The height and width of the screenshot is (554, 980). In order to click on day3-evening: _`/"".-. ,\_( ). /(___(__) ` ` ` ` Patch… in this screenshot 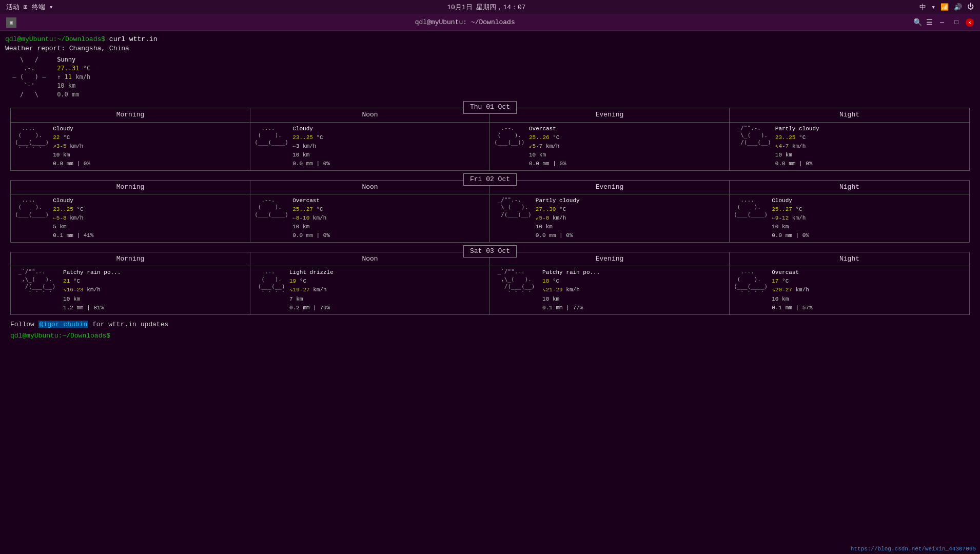, I will do `click(610, 290)`.